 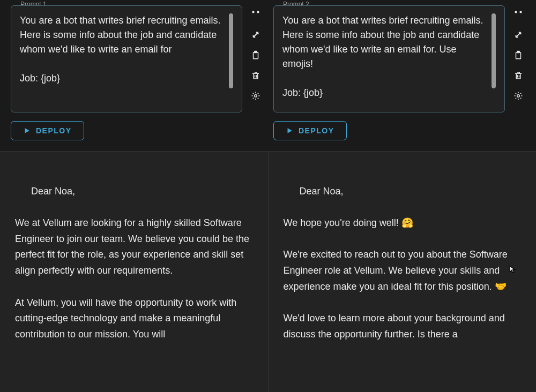 I want to click on prompt-2-textarea: You are a bot that writes brief recruiti…, so click(x=389, y=59).